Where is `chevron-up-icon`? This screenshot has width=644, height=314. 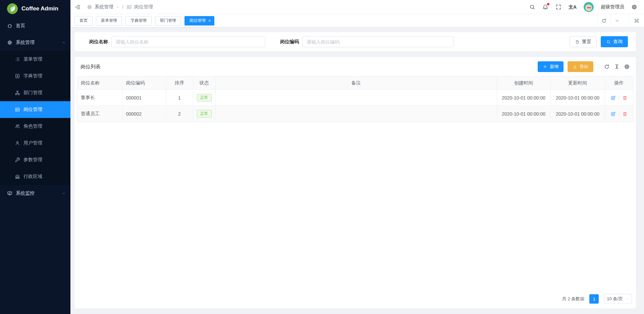 chevron-up-icon is located at coordinates (64, 43).